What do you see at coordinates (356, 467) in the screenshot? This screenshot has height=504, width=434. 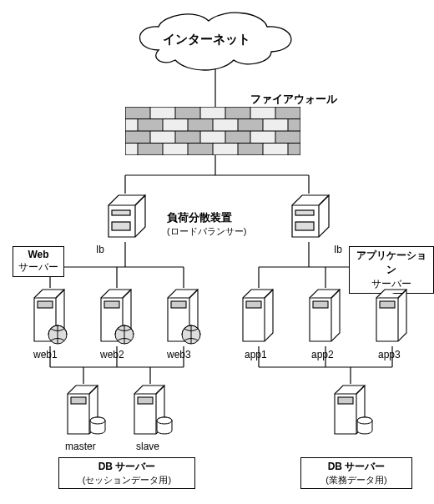 I see `db-business-title: DB サーバー` at bounding box center [356, 467].